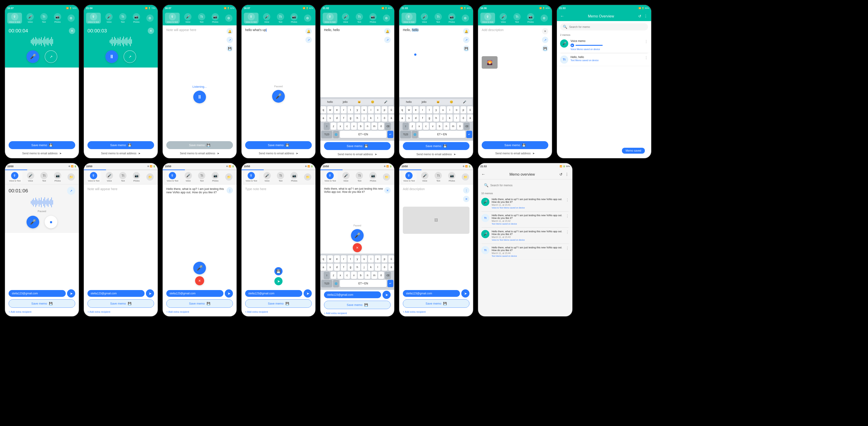 This screenshot has width=868, height=426. I want to click on note-text-13: Hello there, what is up? I am just testi…, so click(354, 194).